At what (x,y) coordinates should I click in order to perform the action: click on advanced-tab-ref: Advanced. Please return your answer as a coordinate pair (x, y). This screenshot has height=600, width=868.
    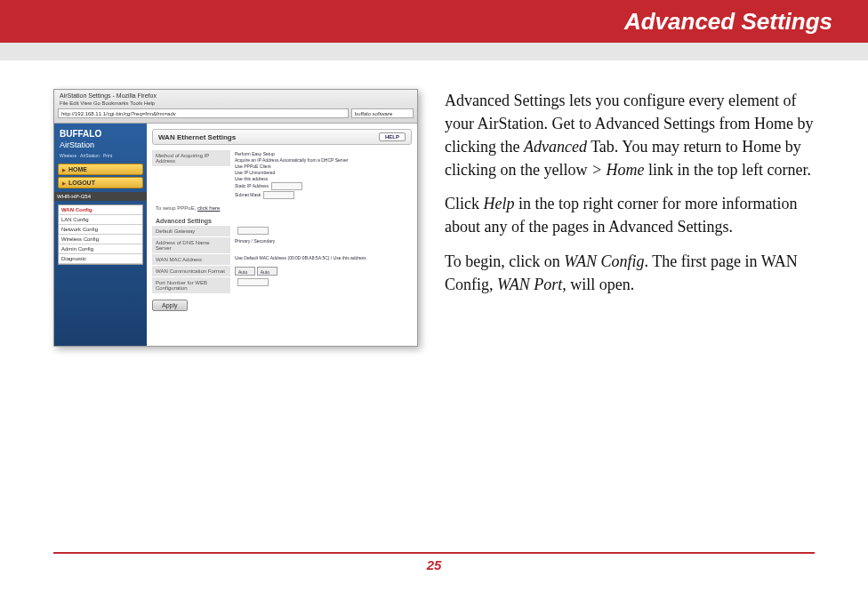
    Looking at the image, I should click on (555, 147).